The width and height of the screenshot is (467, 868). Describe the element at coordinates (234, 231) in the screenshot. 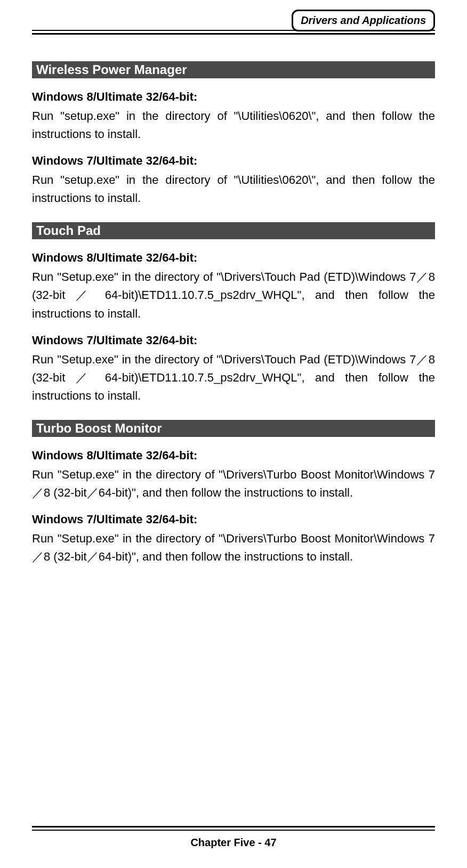

I see `section-title-touch-pad: Touch Pad` at that location.